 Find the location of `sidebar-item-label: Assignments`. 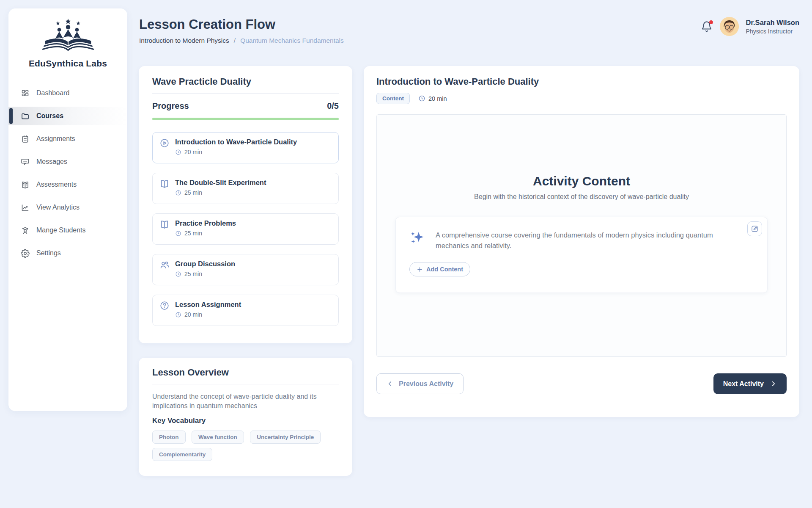

sidebar-item-label: Assignments is located at coordinates (56, 139).